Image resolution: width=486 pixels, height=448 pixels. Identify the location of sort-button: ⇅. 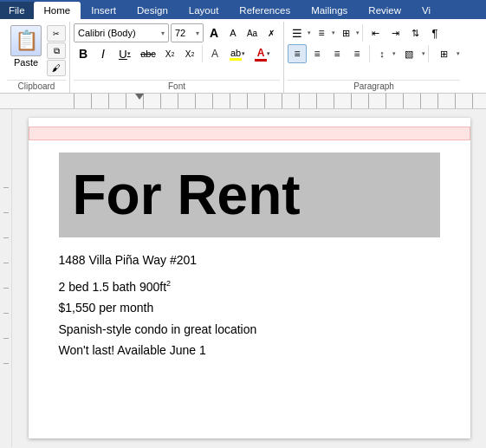
(415, 33).